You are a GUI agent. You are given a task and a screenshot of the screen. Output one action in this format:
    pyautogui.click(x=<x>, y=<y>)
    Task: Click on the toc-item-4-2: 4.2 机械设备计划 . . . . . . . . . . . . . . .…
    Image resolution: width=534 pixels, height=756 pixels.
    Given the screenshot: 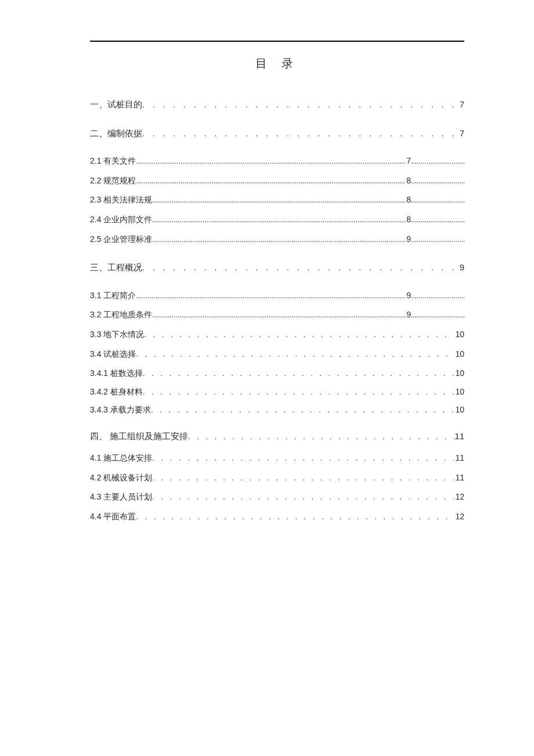 What is the action you would take?
    pyautogui.click(x=277, y=478)
    